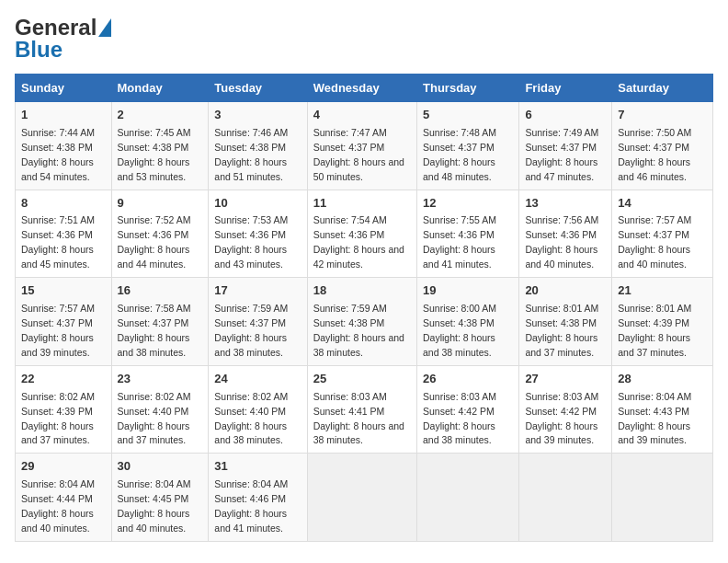  Describe the element at coordinates (64, 88) in the screenshot. I see `col-header-sunday: Sunday` at that location.